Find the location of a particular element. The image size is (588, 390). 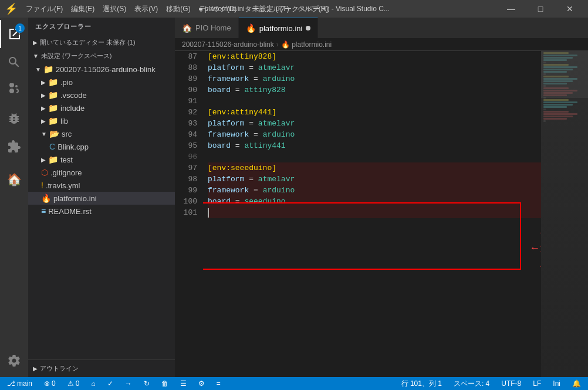

menu-file: ファイル(F) is located at coordinates (45, 9).